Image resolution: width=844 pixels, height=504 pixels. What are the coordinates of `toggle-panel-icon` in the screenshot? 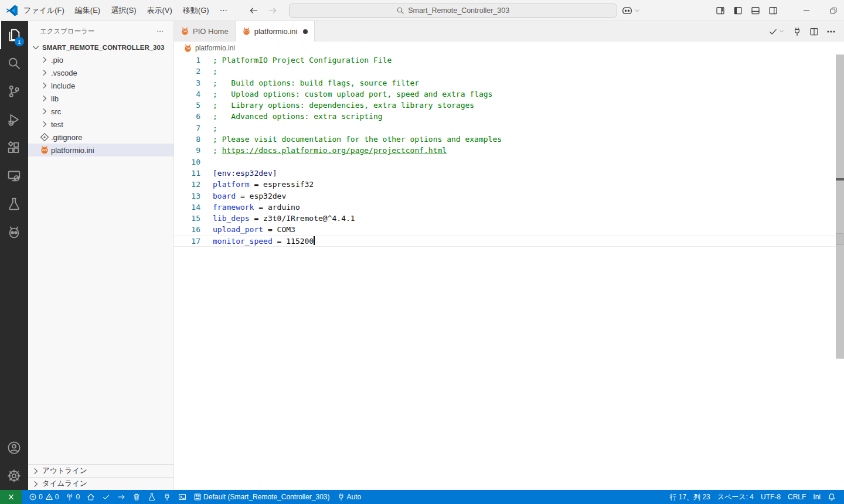 It's located at (755, 11).